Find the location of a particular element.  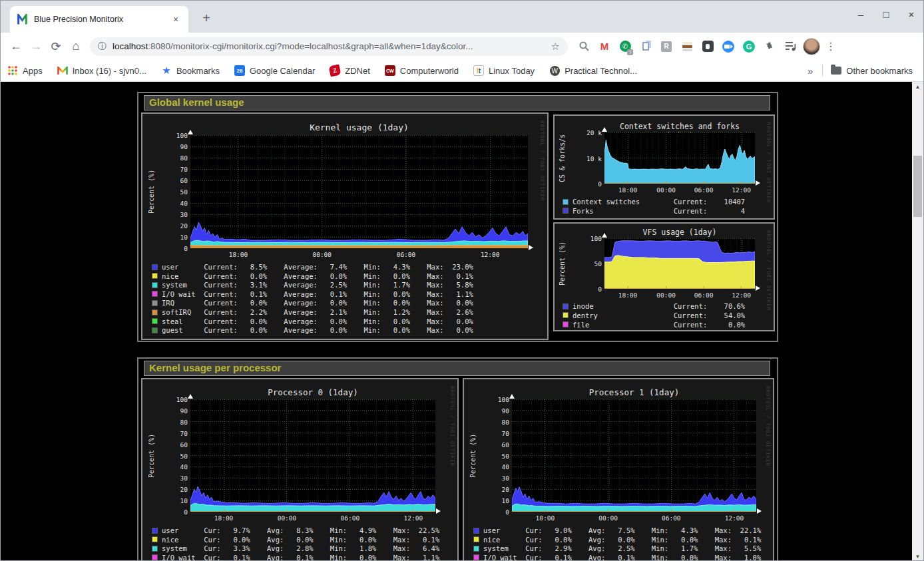

apps-grid-icon is located at coordinates (13, 71).